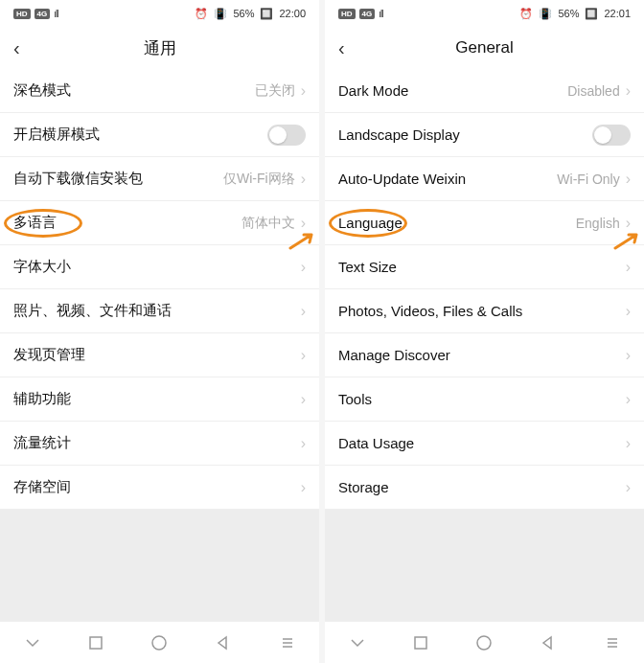 The width and height of the screenshot is (644, 663). What do you see at coordinates (374, 90) in the screenshot?
I see `row-label: Dark Mode` at bounding box center [374, 90].